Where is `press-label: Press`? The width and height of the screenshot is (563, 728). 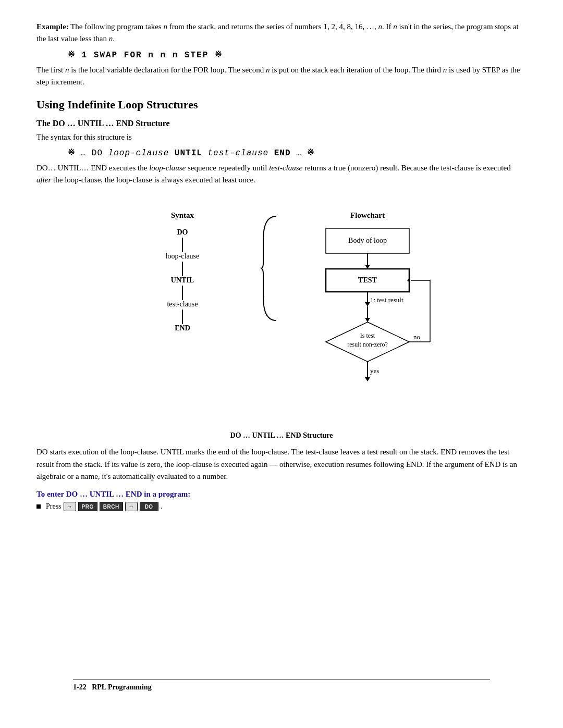 press-label: Press is located at coordinates (54, 507).